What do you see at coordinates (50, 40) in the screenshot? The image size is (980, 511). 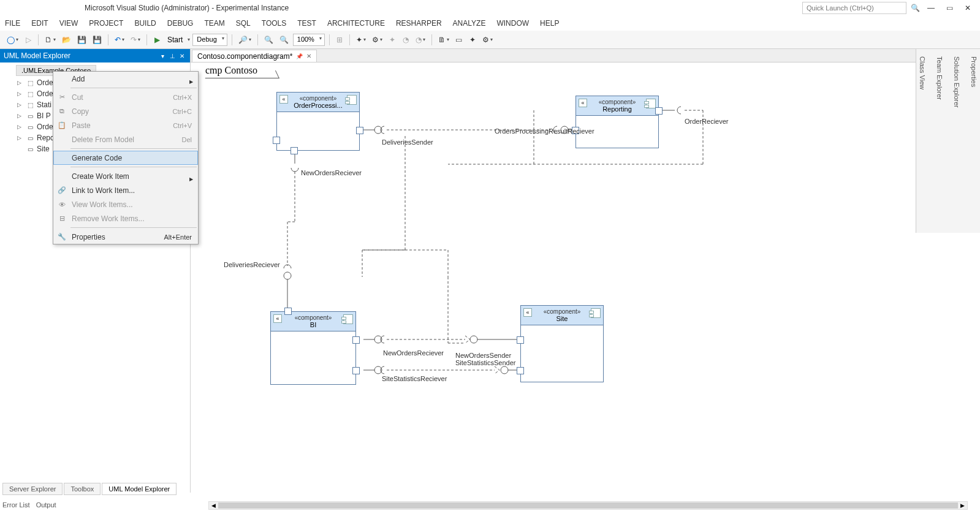 I see `new-item-button: 🗋` at bounding box center [50, 40].